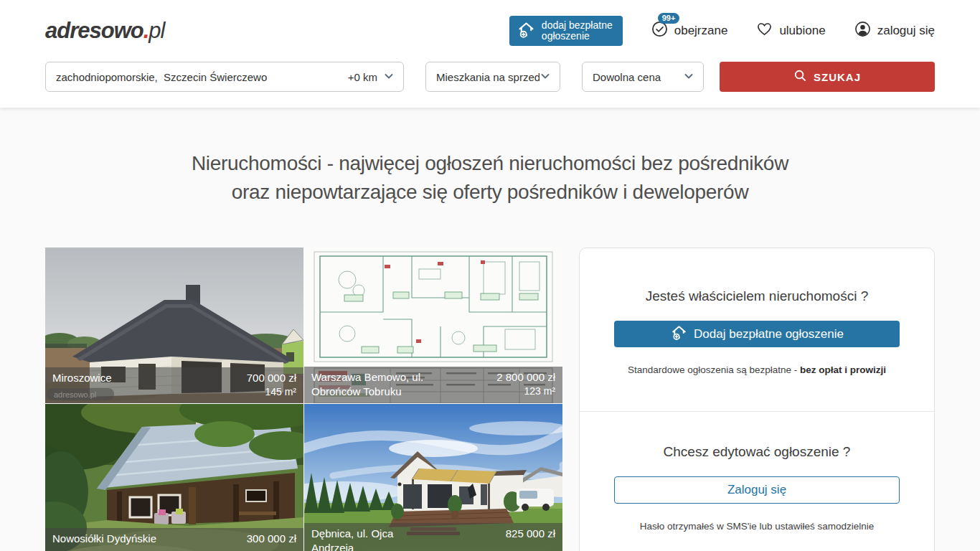  Describe the element at coordinates (363, 77) in the screenshot. I see `radius-value: +0 km` at that location.